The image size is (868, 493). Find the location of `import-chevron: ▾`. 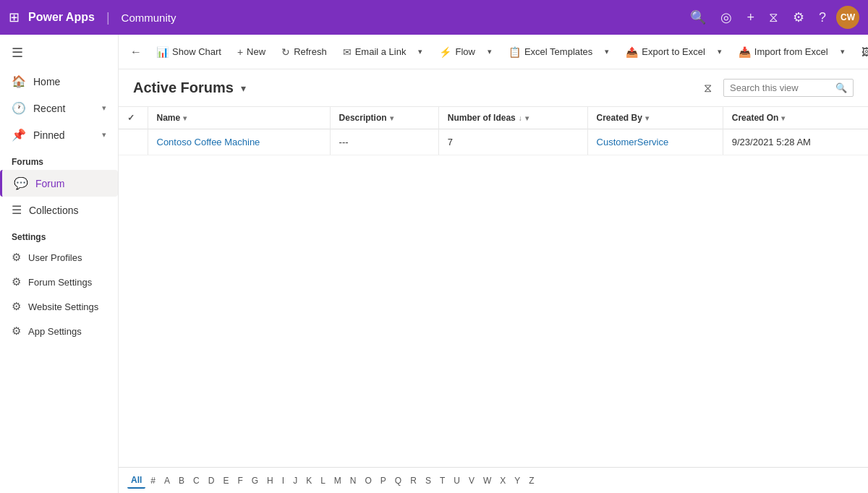

import-chevron: ▾ is located at coordinates (843, 52).